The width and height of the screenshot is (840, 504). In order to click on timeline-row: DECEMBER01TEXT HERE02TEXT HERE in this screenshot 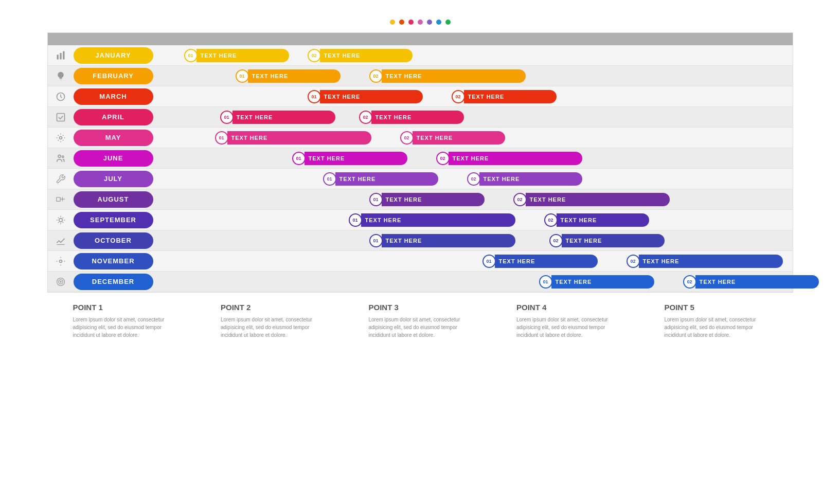, I will do `click(420, 282)`.